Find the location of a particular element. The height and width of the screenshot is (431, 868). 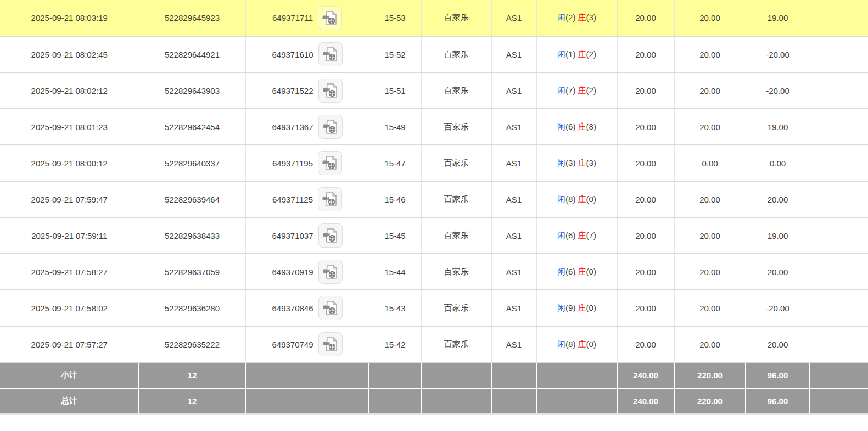

banker-points: (0) is located at coordinates (591, 307).